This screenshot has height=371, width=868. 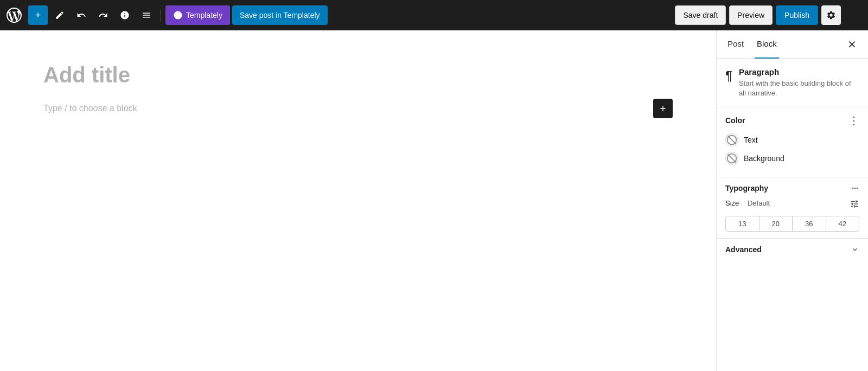 What do you see at coordinates (854, 204) in the screenshot?
I see `sliders-icon` at bounding box center [854, 204].